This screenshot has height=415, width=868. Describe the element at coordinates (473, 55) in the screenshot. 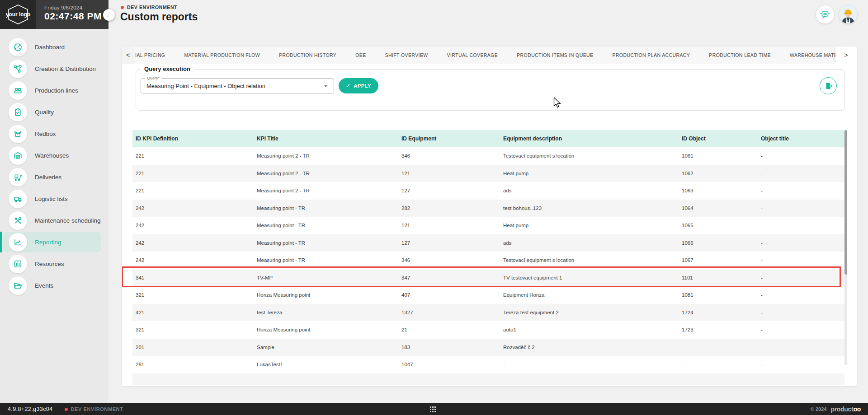

I see `tab: VIRTUAL COVERAGE` at that location.